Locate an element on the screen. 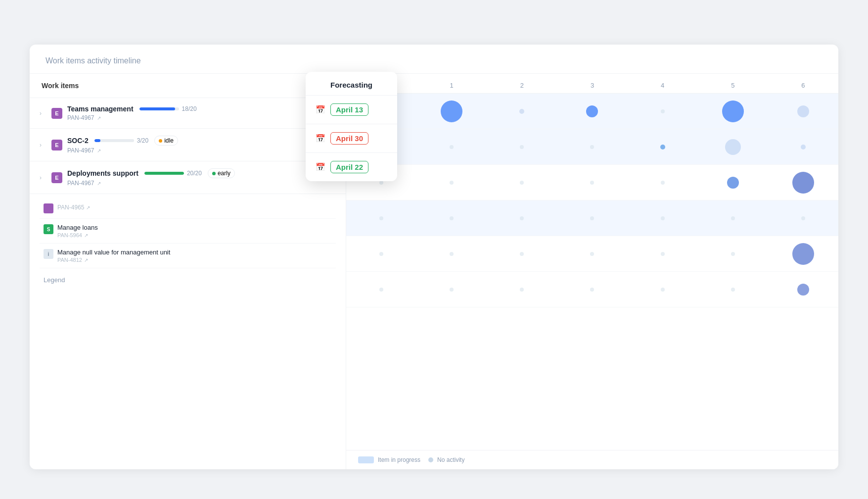 This screenshot has height=499, width=868. progress-fill-deployments is located at coordinates (164, 173).